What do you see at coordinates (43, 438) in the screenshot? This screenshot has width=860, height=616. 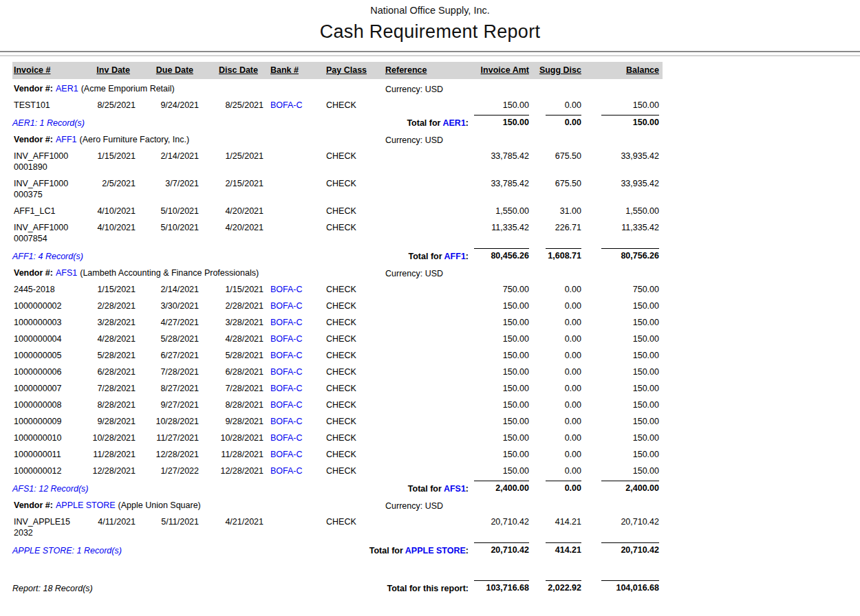 I see `invoice-number: 1000000010` at bounding box center [43, 438].